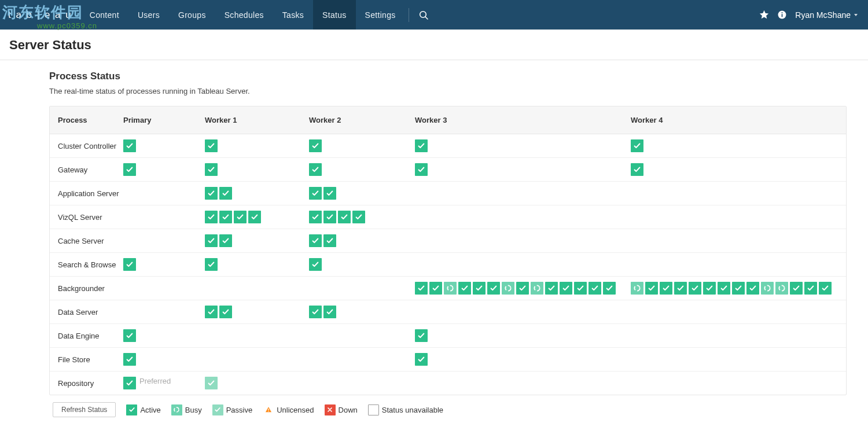 The image size is (868, 434). Describe the element at coordinates (434, 45) in the screenshot. I see `page-title-bar: Server Status` at that location.